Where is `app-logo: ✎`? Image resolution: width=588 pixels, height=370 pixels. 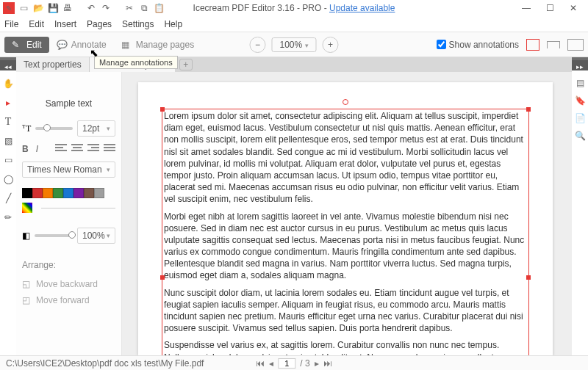 app-logo: ✎ is located at coordinates (9, 8).